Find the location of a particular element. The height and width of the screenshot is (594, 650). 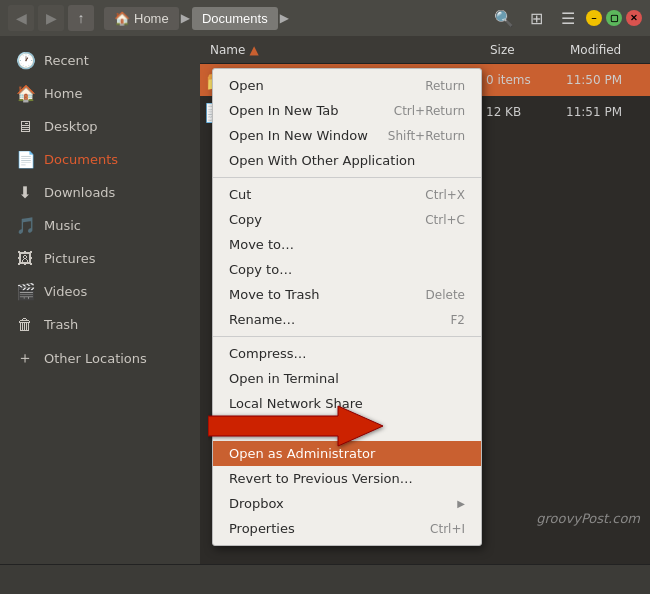

column-name: Name ▲ is located at coordinates (340, 50).